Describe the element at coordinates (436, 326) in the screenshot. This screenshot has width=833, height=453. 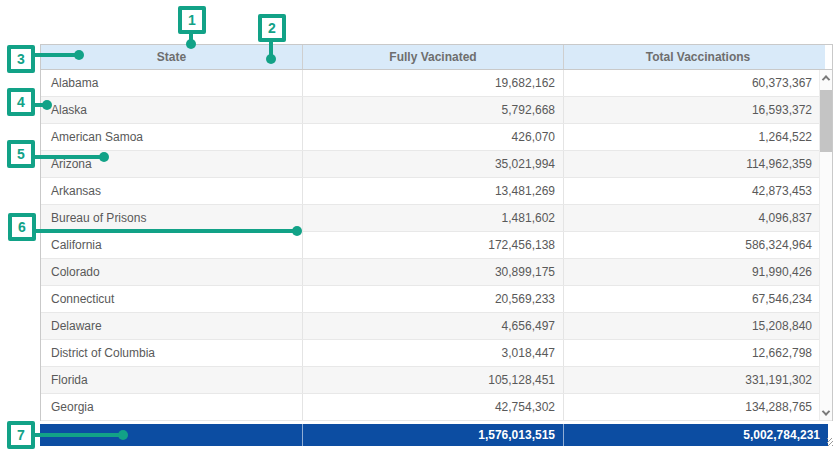
I see `table-row: Delaware 4,656,497 15,208,840` at that location.